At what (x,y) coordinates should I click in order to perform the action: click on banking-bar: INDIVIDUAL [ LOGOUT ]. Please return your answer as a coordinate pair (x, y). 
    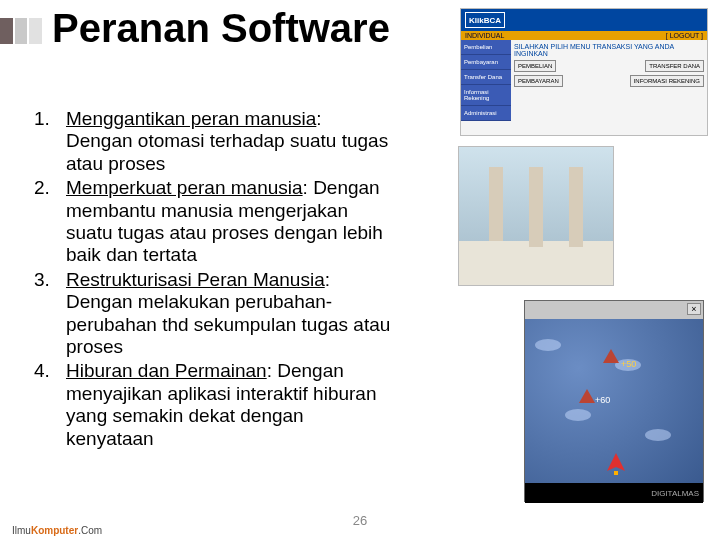
    Looking at the image, I should click on (584, 36).